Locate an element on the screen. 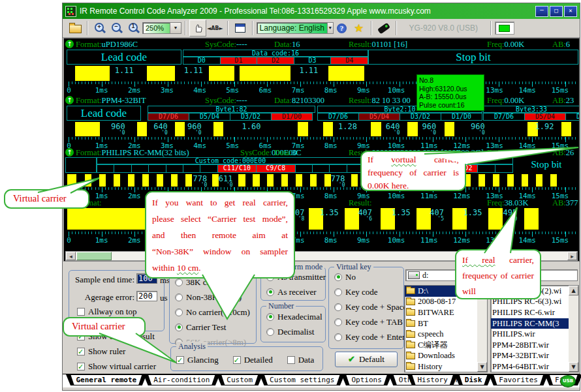  syscode-label: SysCode: is located at coordinates (221, 44).